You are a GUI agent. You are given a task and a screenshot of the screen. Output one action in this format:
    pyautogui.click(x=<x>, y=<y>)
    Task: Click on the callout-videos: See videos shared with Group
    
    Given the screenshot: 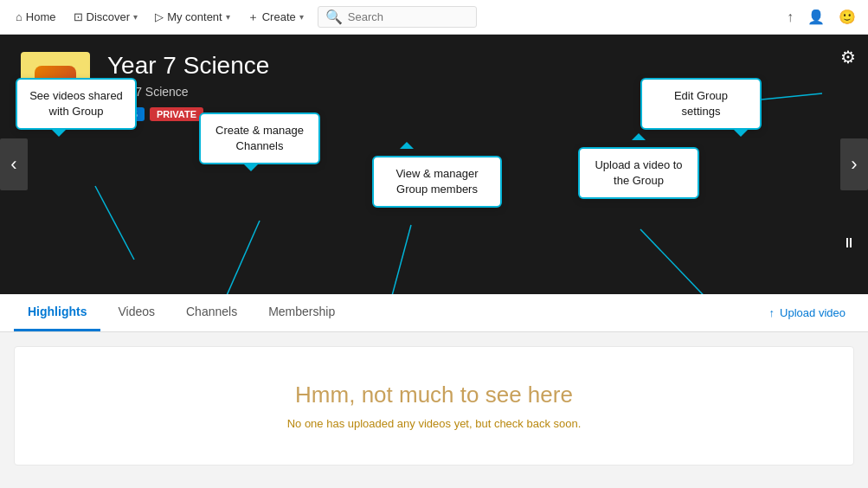 What is the action you would take?
    pyautogui.click(x=76, y=104)
    